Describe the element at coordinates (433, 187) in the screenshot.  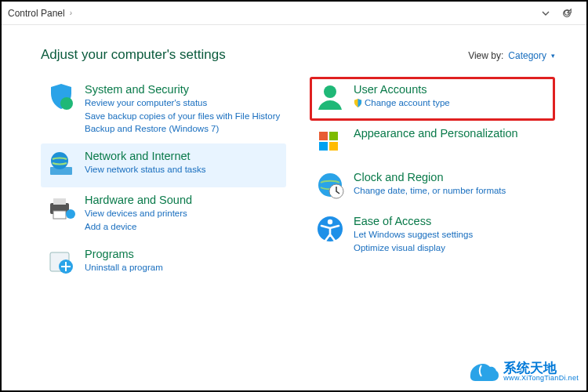
I see `category-clock-and-region: Clock and Region Change date, time, or n…` at that location.